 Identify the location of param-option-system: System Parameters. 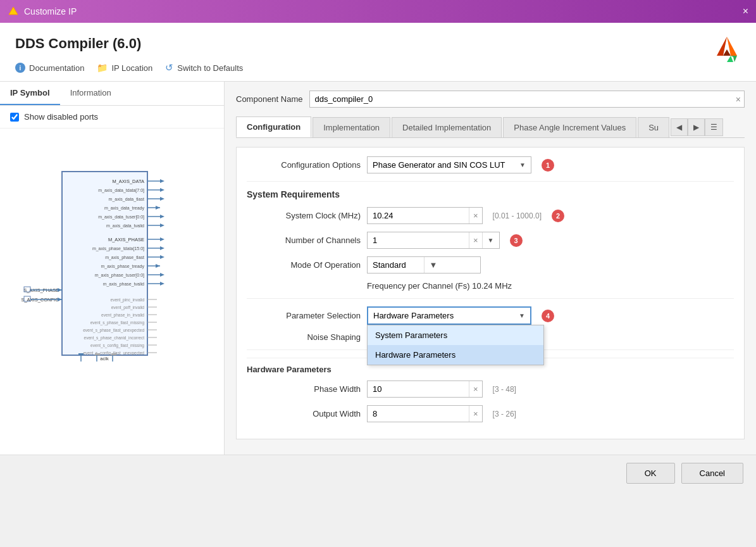
(455, 336).